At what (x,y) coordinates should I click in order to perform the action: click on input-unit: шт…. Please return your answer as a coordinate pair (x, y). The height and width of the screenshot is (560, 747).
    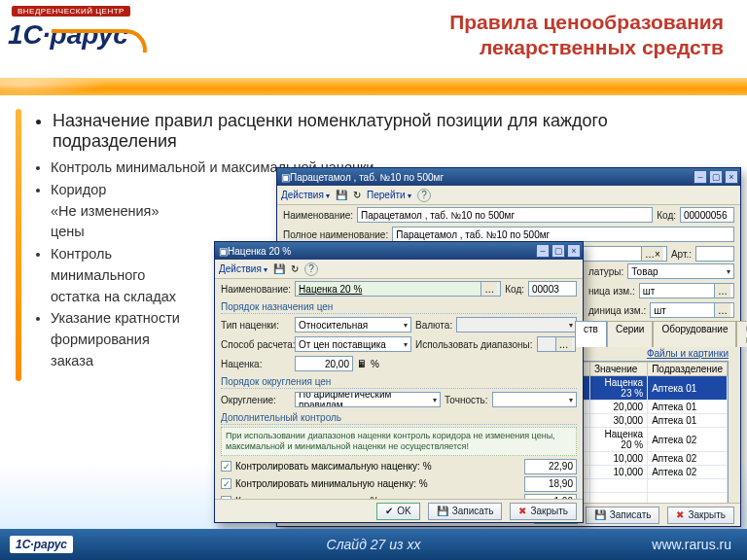
    Looking at the image, I should click on (687, 291).